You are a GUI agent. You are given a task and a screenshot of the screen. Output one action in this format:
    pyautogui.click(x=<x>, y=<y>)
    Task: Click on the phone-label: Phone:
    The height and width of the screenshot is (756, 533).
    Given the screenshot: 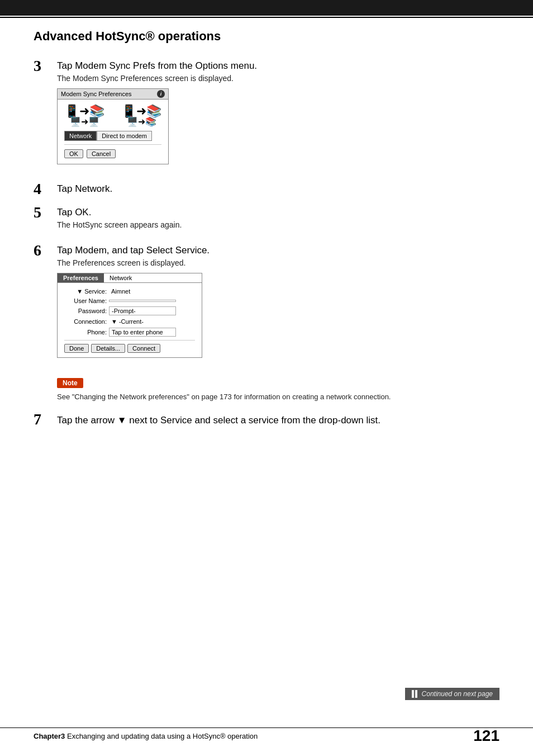 What is the action you would take?
    pyautogui.click(x=87, y=332)
    